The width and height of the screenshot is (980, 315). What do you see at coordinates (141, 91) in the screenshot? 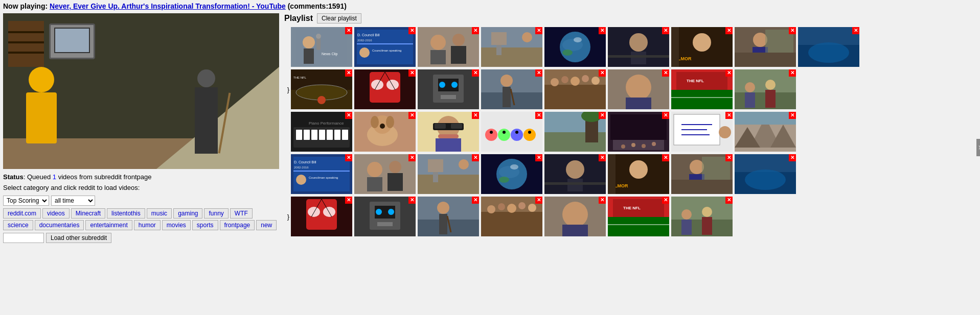
I see `video-player: Never, Ever Give Up. Arthur's Inspiratio…` at bounding box center [141, 91].